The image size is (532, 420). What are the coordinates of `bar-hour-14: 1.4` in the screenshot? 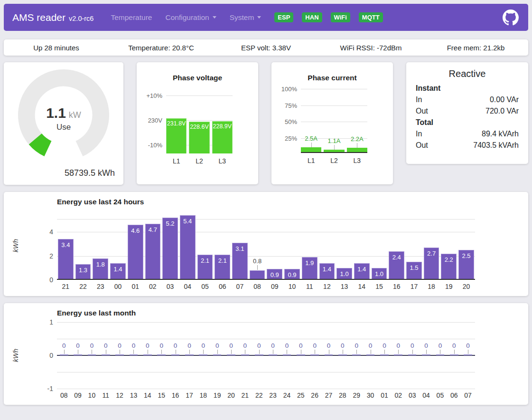 It's located at (362, 272).